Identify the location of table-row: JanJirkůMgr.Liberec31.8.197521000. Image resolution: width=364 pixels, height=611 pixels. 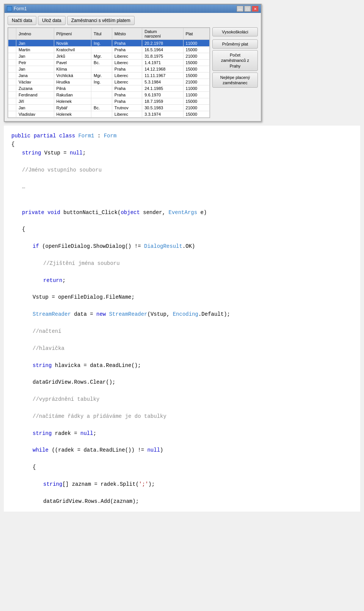
(109, 56).